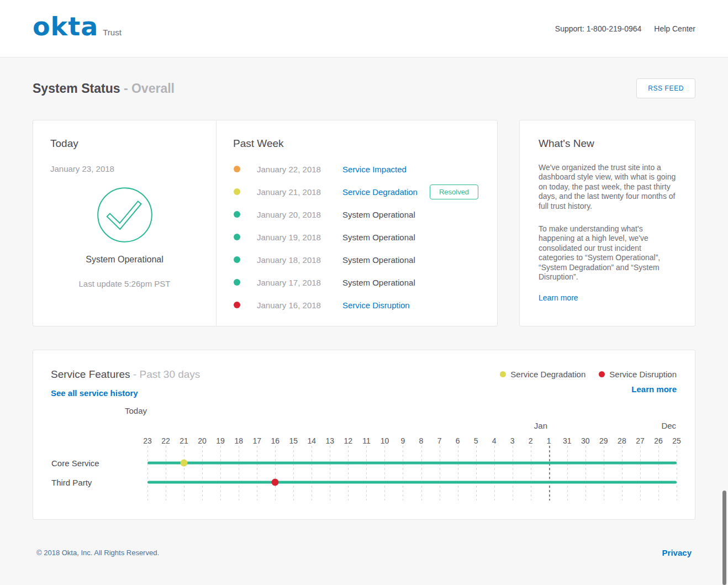 Image resolution: width=728 pixels, height=585 pixels. Describe the element at coordinates (440, 441) in the screenshot. I see `chart-tick-label: 7` at that location.